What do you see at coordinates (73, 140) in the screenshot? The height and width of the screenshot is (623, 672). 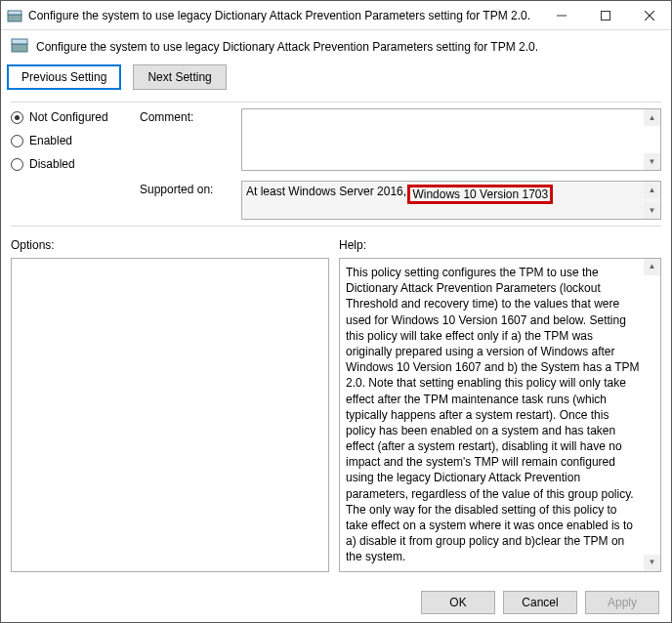 I see `state-radios: Not Configured Enabled Disabled` at bounding box center [73, 140].